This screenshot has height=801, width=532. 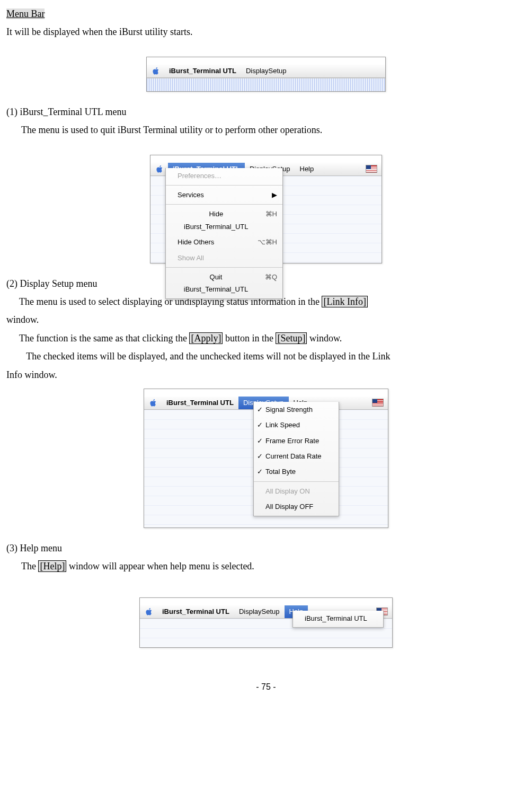 I want to click on menu-item-label: All Display OFF, so click(x=289, y=507).